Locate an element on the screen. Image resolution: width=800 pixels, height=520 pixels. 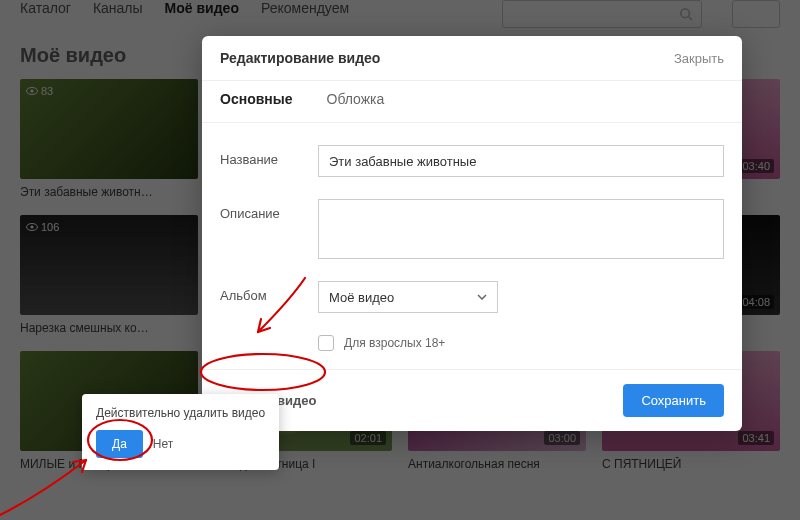
confirm-yes-button: Да is located at coordinates (120, 444).